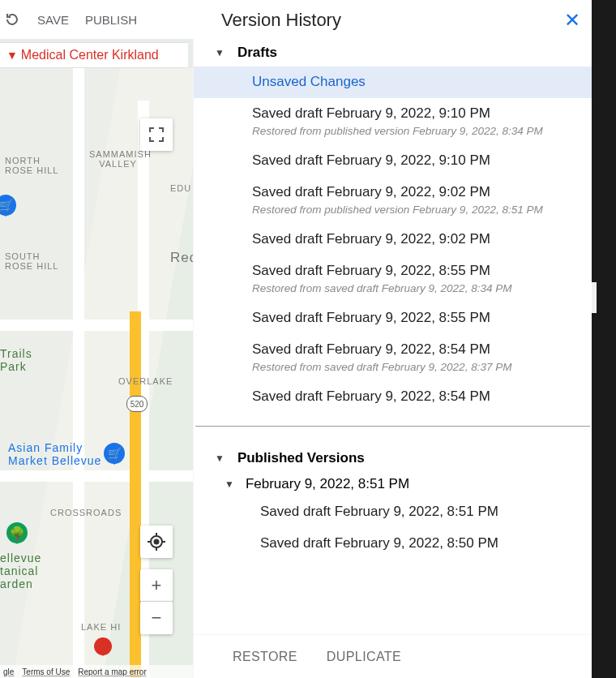 This screenshot has width=616, height=678. What do you see at coordinates (103, 646) in the screenshot?
I see `map-pin-icon` at bounding box center [103, 646].